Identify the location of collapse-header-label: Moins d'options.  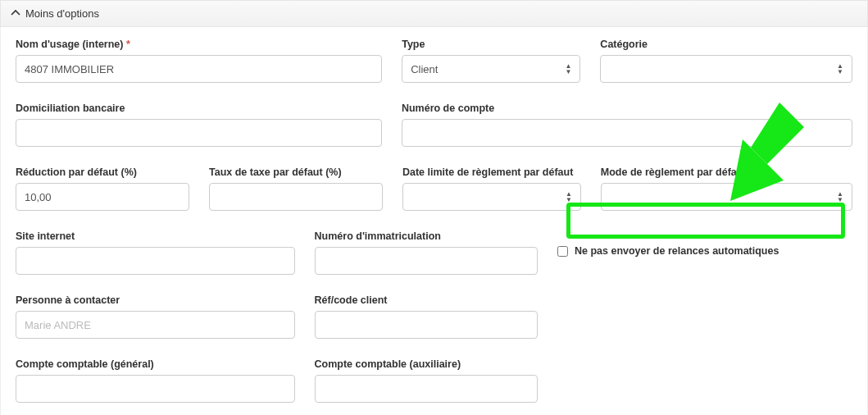
(62, 13).